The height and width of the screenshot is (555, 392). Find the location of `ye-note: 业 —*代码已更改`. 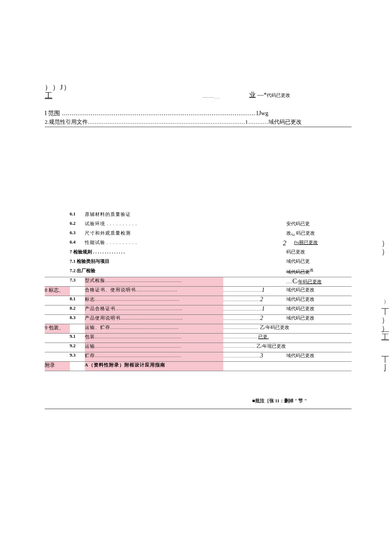

ye-note: 业 —*代码已更改 is located at coordinates (270, 95).